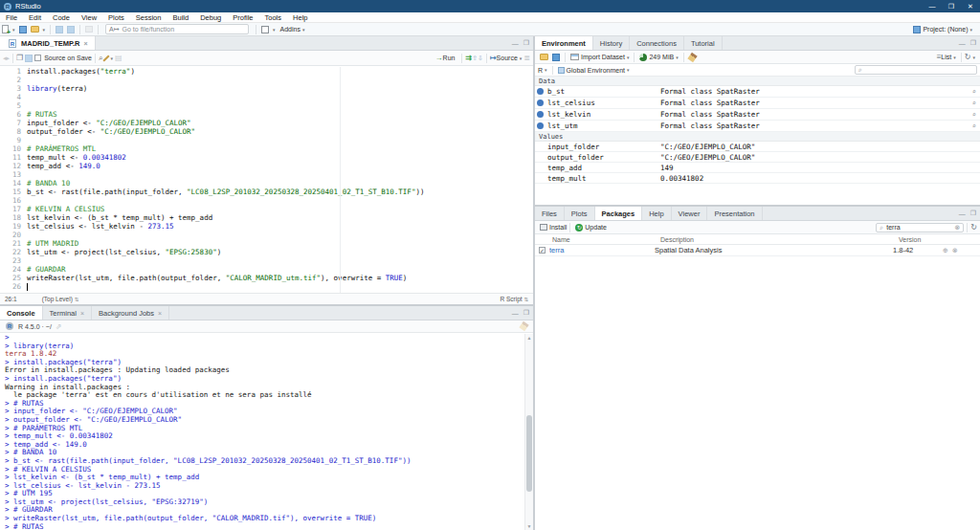 This screenshot has height=530, width=980. I want to click on package-name-link: terra, so click(602, 251).